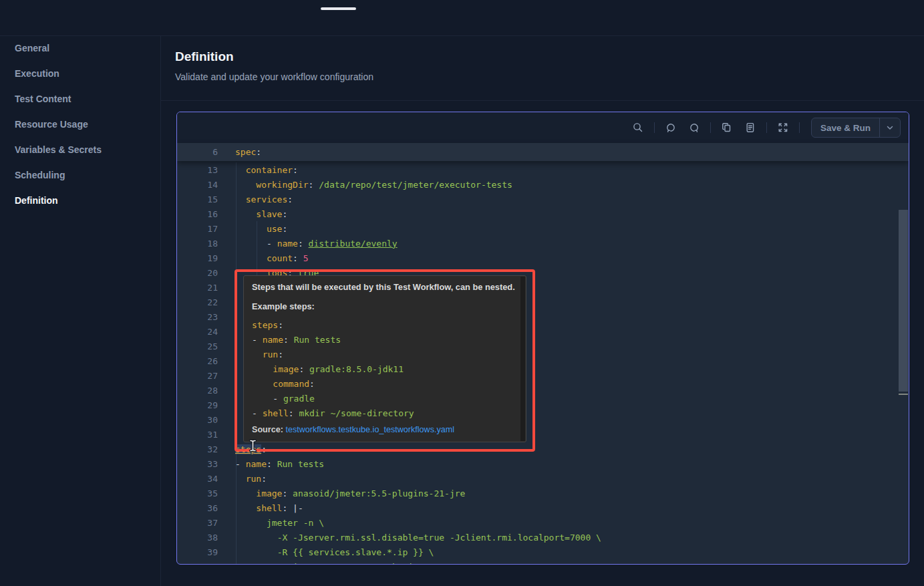 The height and width of the screenshot is (586, 924). Describe the element at coordinates (694, 128) in the screenshot. I see `redo-icon` at that location.